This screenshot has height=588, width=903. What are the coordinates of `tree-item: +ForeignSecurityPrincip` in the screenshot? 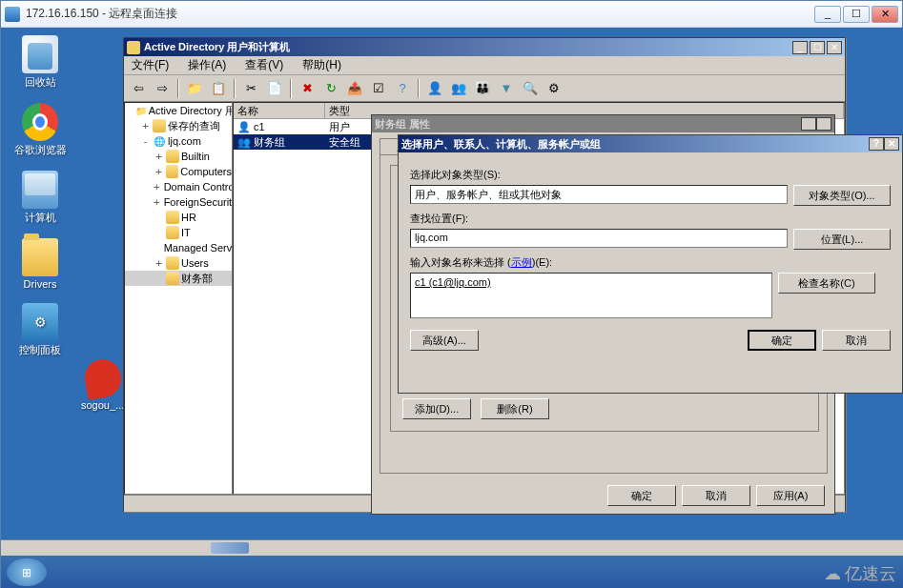 It's located at (178, 202).